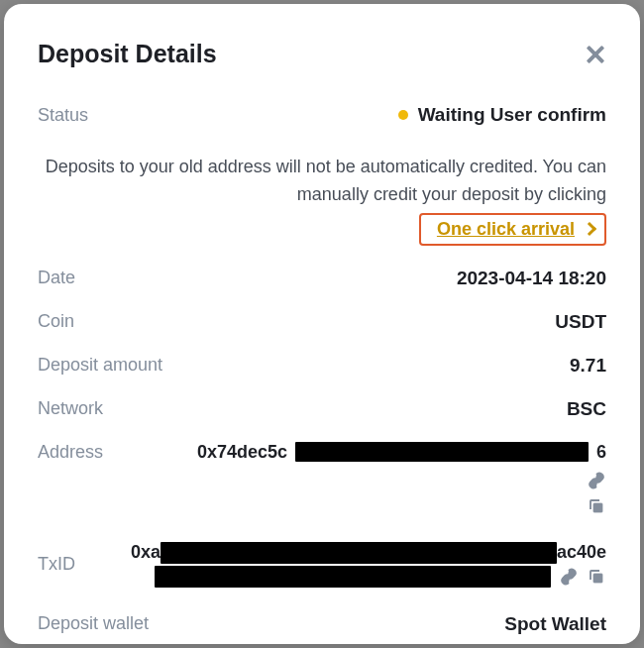 The height and width of the screenshot is (648, 644). What do you see at coordinates (322, 480) in the screenshot?
I see `address-row: Address 0x74dec5c6` at bounding box center [322, 480].